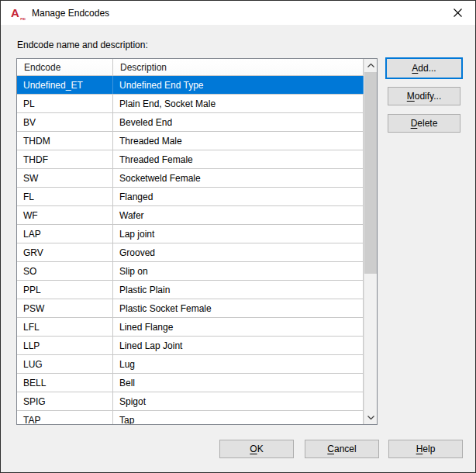  What do you see at coordinates (65, 216) in the screenshot?
I see `endcode-cell: WF` at bounding box center [65, 216].